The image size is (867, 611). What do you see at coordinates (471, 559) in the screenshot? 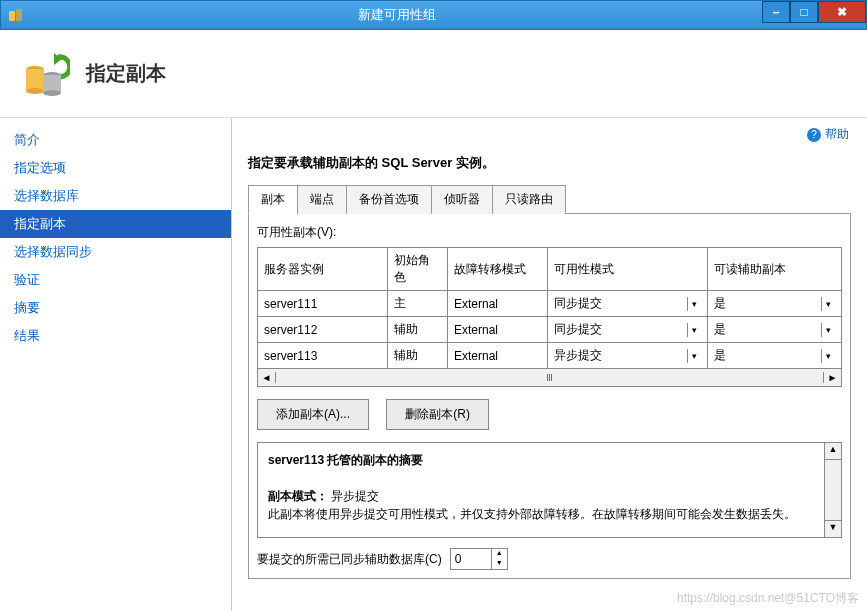
I see `commit-input` at bounding box center [471, 559].